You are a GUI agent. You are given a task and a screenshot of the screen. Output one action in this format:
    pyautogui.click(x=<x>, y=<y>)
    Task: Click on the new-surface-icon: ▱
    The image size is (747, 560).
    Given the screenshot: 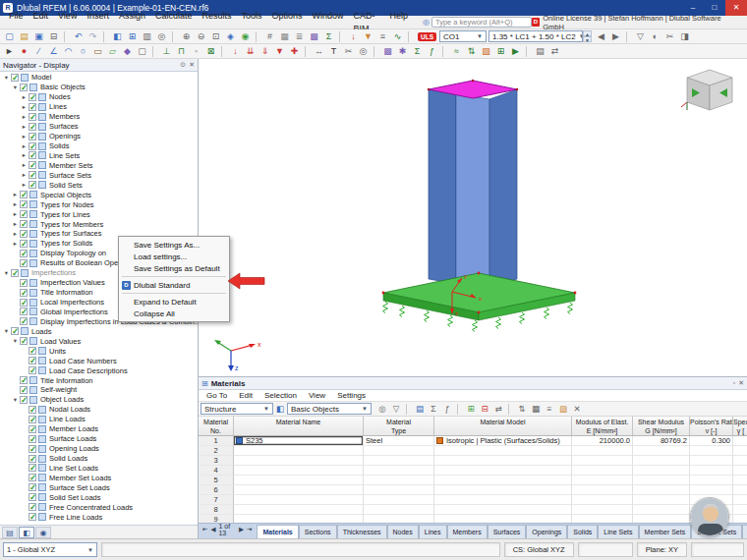 What is the action you would take?
    pyautogui.click(x=112, y=51)
    